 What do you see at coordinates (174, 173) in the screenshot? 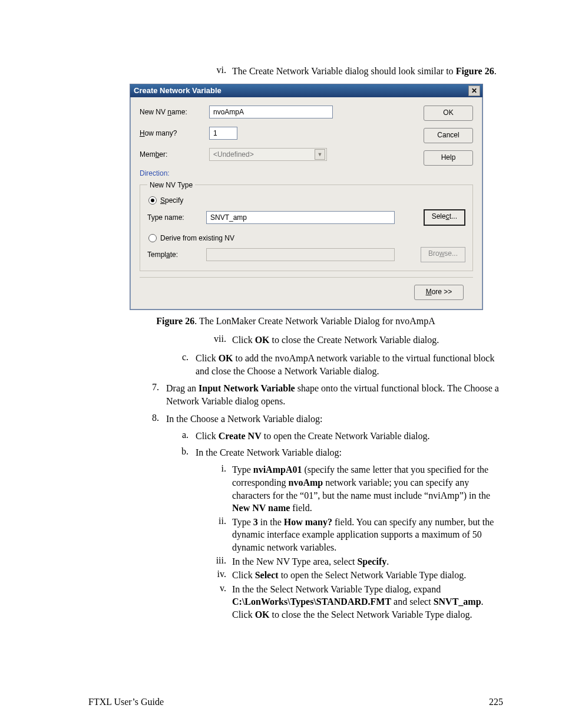
I see `label-direction: Direction:` at bounding box center [174, 173].